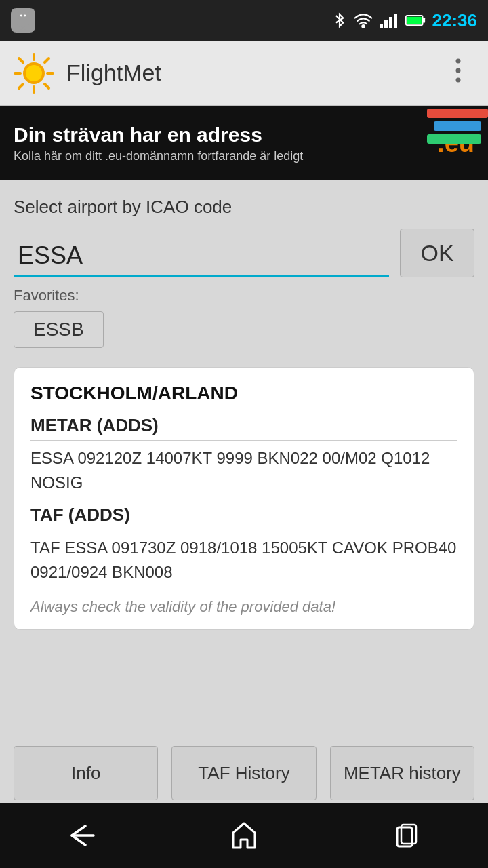 The height and width of the screenshot is (868, 488). Describe the element at coordinates (58, 330) in the screenshot. I see `favorite-essb-button: ESSB` at that location.